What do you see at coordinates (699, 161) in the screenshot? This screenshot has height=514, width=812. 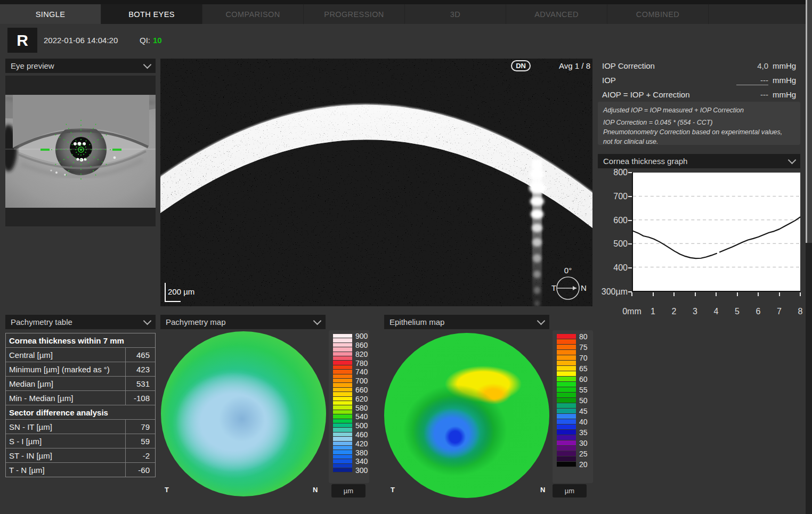 I see `cornea-thickness-graph-dropdown: Cornea thickness graph` at bounding box center [699, 161].